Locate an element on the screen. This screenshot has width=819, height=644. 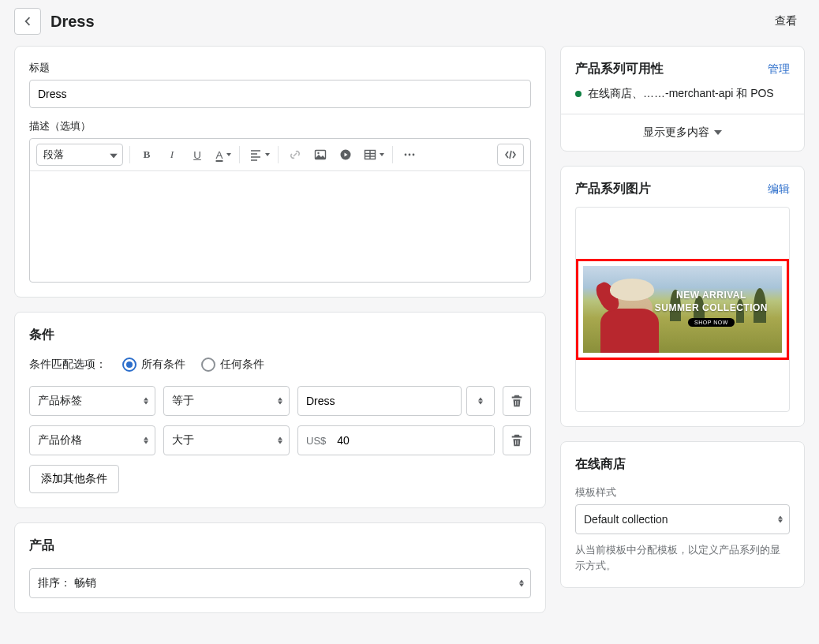
play-circle-icon is located at coordinates (346, 155).